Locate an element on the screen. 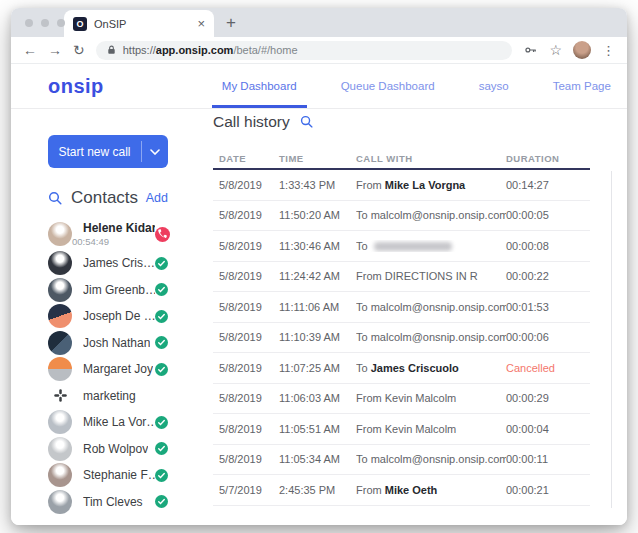 This screenshot has height=533, width=638. window-minimize-button is located at coordinates (45, 23).